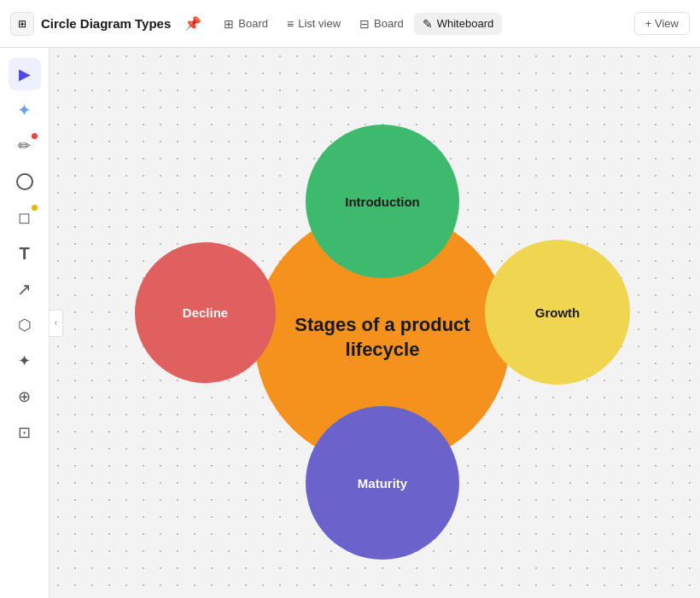 This screenshot has width=700, height=598. Describe the element at coordinates (389, 24) in the screenshot. I see `tab-board2-label: Board` at that location.